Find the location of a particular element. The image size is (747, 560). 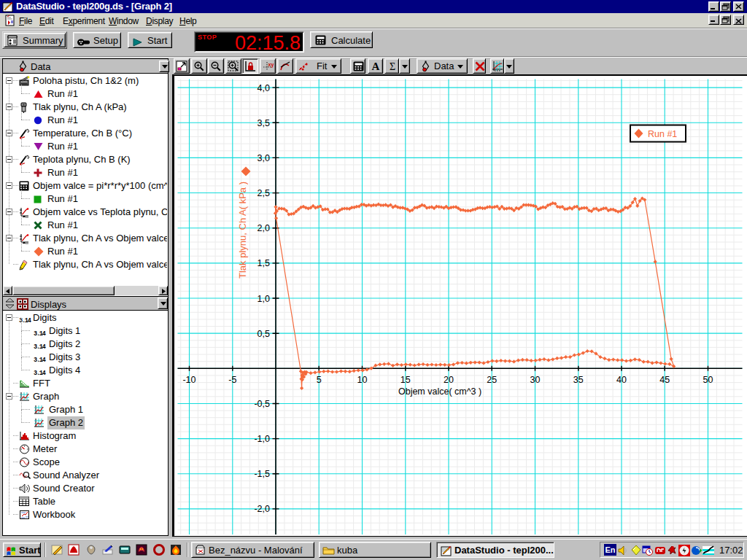

svg-text: 2,5 is located at coordinates (263, 193).